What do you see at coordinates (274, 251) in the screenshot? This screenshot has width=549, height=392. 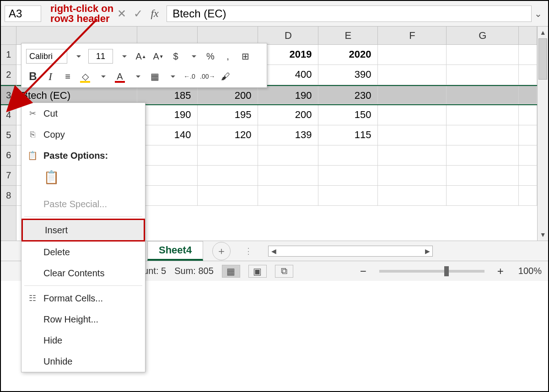 I see `scroll-left-icon: ◀` at bounding box center [274, 251].